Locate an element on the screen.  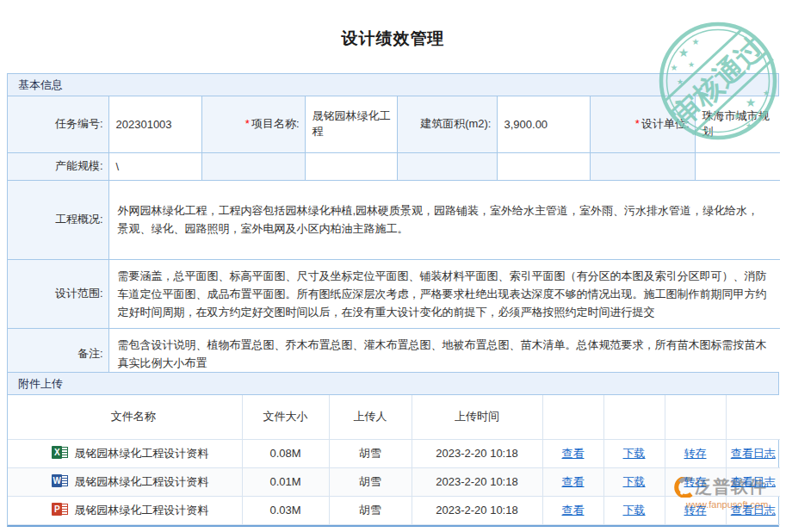
file-size-header: 文件大小 is located at coordinates (286, 417).